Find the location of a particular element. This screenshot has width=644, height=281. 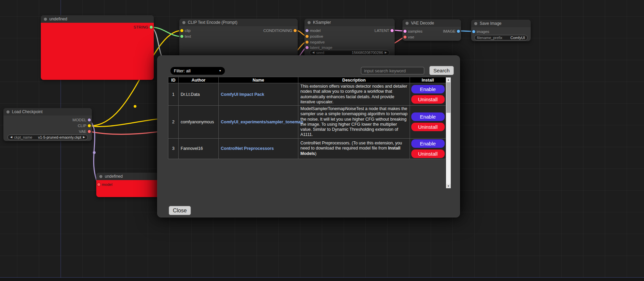

output-dot-latent is located at coordinates (392, 31).